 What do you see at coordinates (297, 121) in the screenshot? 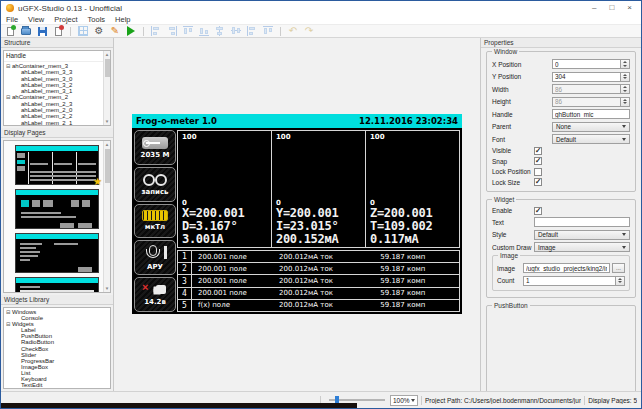
I see `display-titlebar: Frog-o-meter 1.0 12.11.2016 23:02:34` at bounding box center [297, 121].